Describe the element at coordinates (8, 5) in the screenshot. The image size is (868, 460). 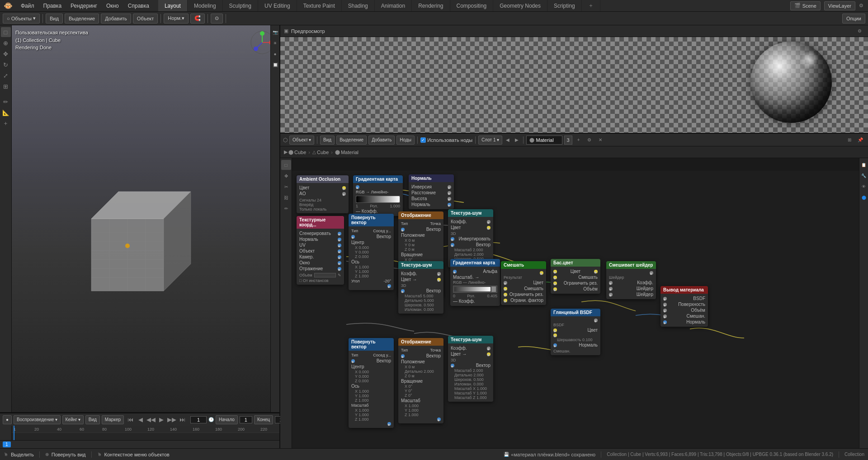
I see `blender-logo: 🐵` at that location.